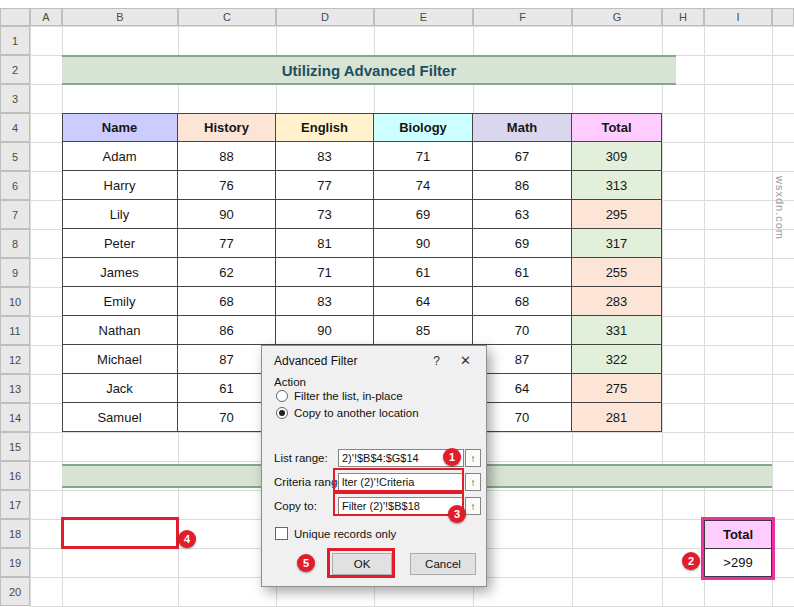  What do you see at coordinates (325, 17) in the screenshot?
I see `column-header-D: D` at bounding box center [325, 17].